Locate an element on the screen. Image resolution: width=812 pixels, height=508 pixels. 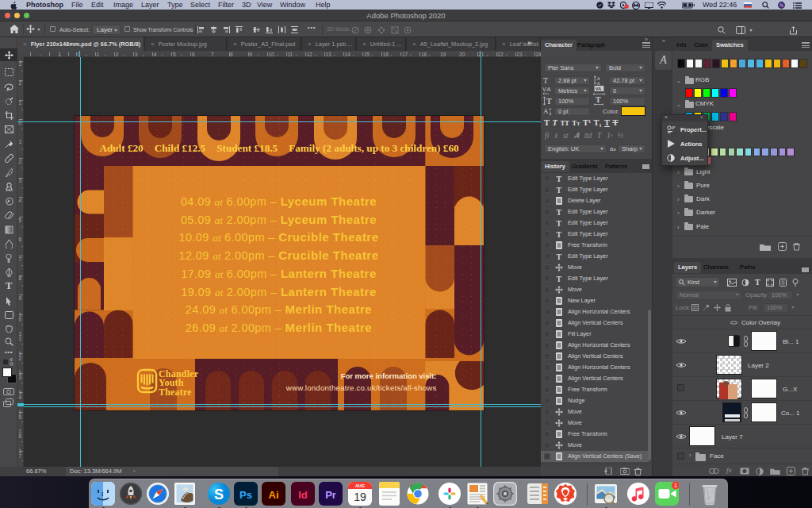
svg-text: Id is located at coordinates (303, 495).